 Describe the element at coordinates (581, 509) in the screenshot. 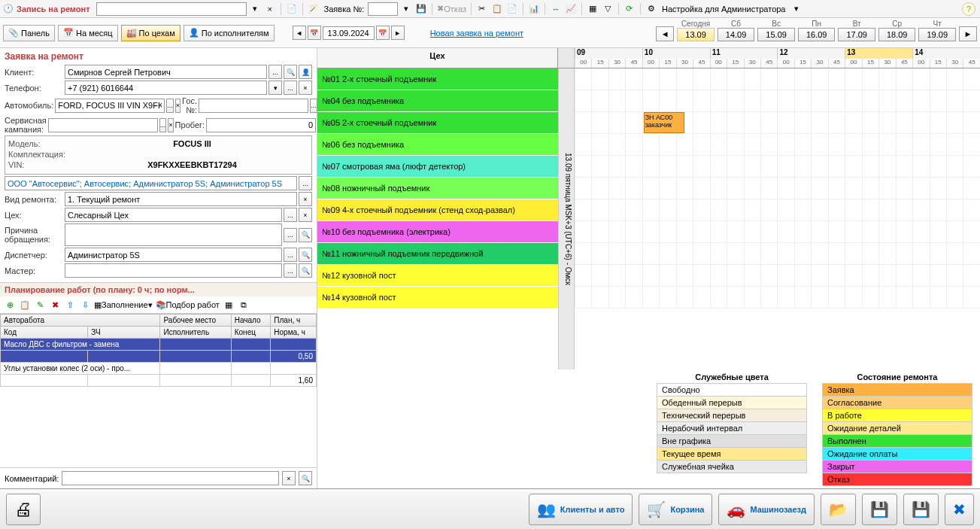

I see `clients-button: 👥Клиенты и авто` at that location.